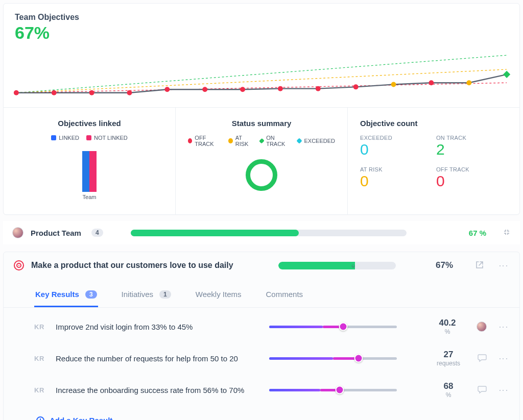  I want to click on tab-key-results: Key Results 3, so click(66, 296).